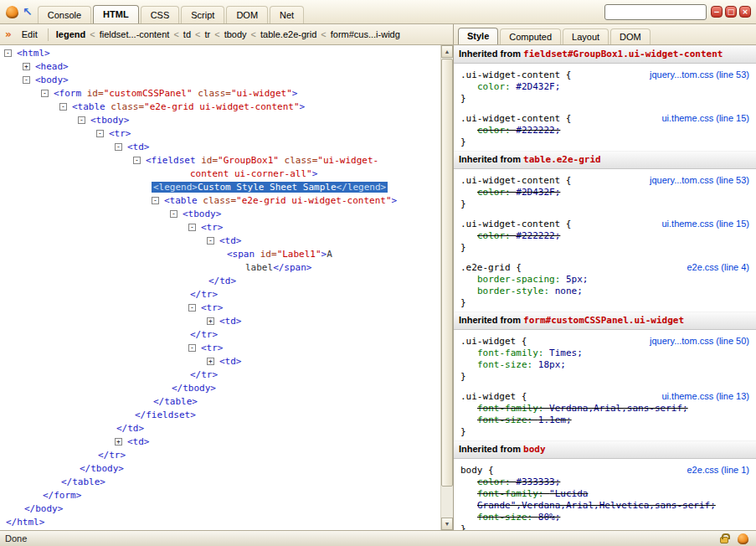  I want to click on node-code: </body>, so click(44, 509).